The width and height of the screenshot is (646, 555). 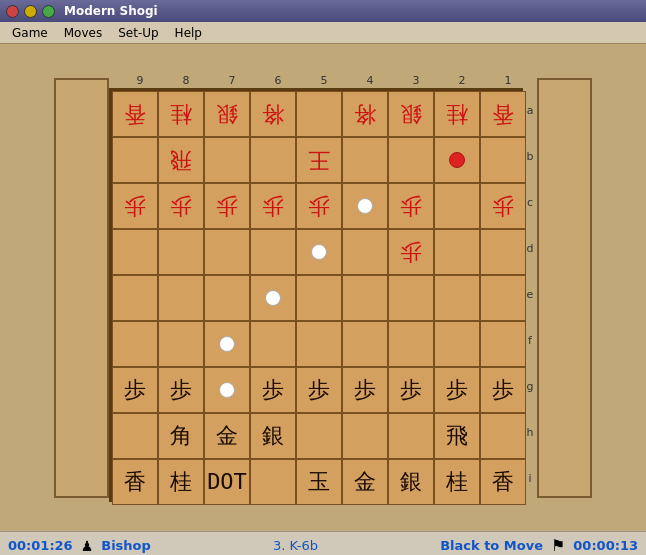 What do you see at coordinates (365, 114) in the screenshot?
I see `cell-0-5: 将` at bounding box center [365, 114].